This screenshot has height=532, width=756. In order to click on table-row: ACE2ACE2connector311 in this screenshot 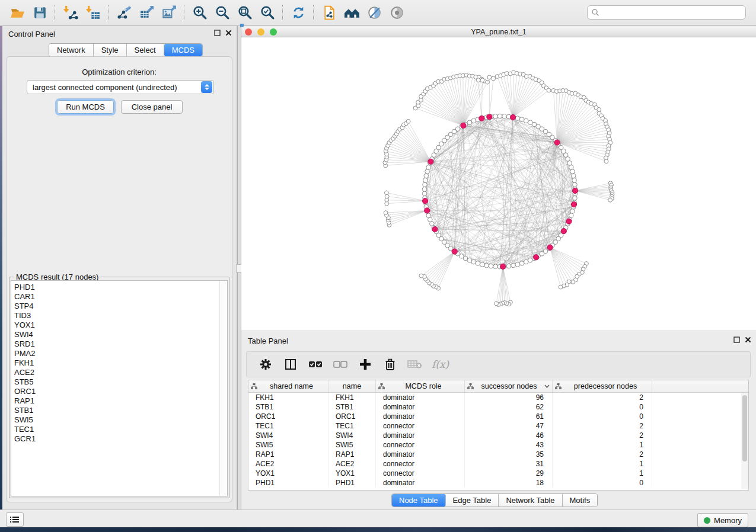, I will do `click(498, 464)`.